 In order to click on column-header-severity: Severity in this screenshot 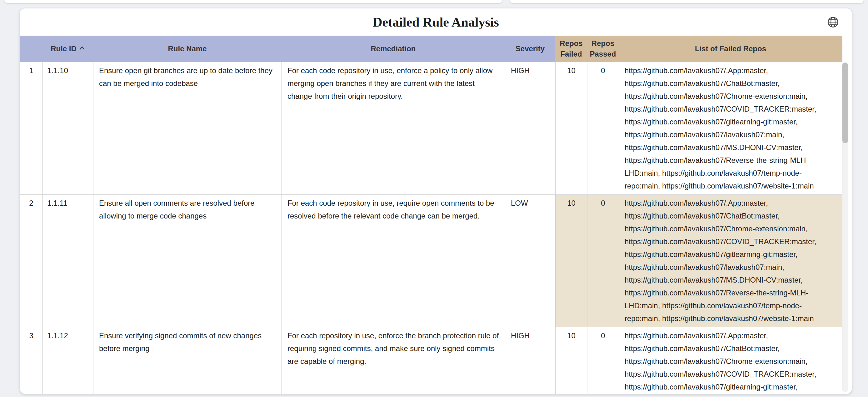, I will do `click(530, 49)`.